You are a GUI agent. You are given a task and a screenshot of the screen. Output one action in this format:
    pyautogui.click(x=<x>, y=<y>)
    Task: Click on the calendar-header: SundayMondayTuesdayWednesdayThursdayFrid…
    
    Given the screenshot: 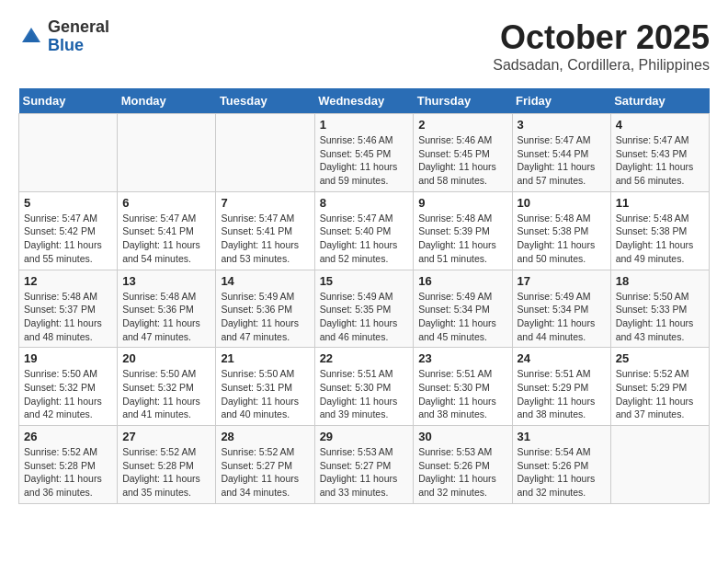 What is the action you would take?
    pyautogui.click(x=364, y=101)
    